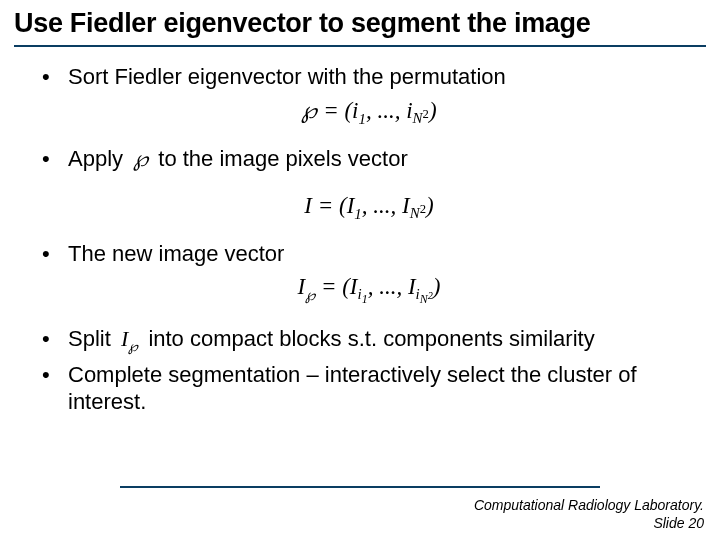 The height and width of the screenshot is (540, 720). What do you see at coordinates (176, 254) in the screenshot?
I see `bullet-text-3: The new image vector` at bounding box center [176, 254].